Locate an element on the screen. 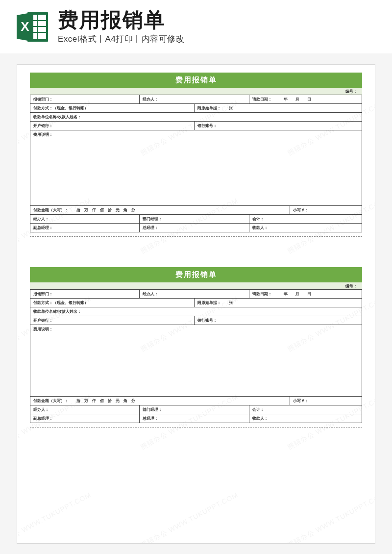 The height and width of the screenshot is (554, 392). header-text: 费用报销单 Excel格式丨A4打印丨内容可修改 is located at coordinates (218, 26).